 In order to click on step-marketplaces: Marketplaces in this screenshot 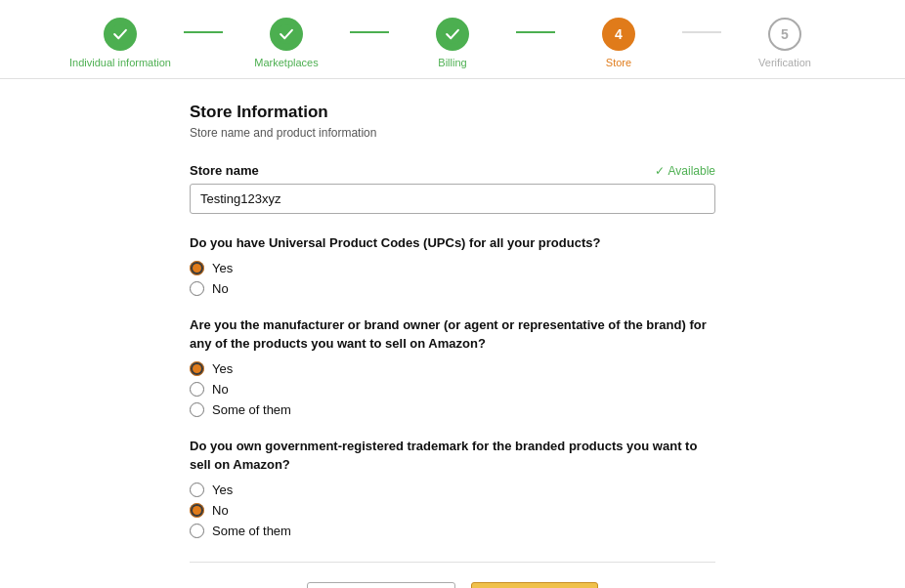, I will do `click(306, 43)`.